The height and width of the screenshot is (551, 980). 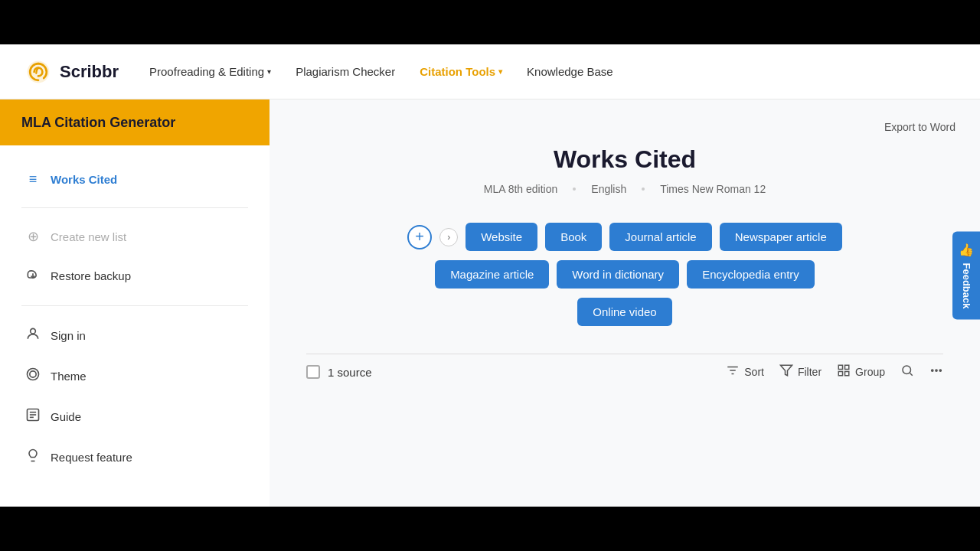 I want to click on source-type-newspaper-button: Newspaper article, so click(x=781, y=237).